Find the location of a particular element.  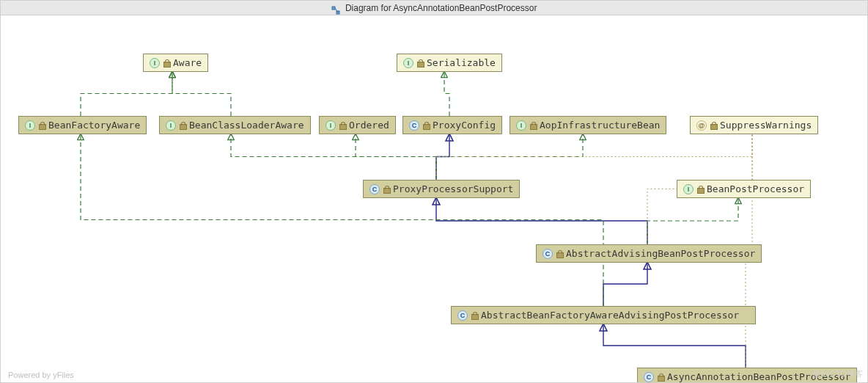

diagram-icon is located at coordinates (336, 9).